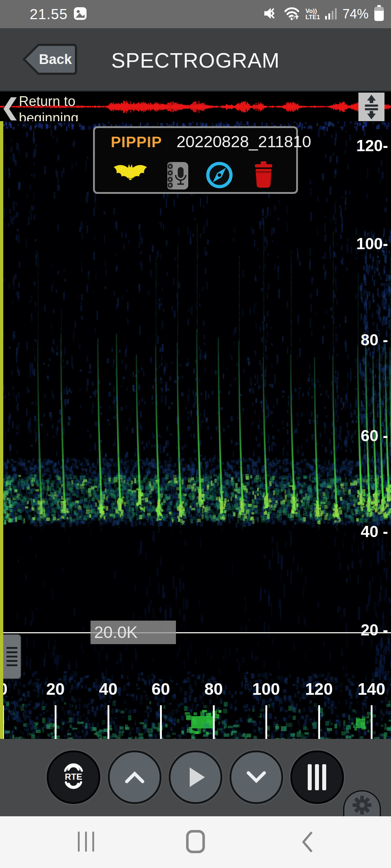  I want to click on status-left: 21.55, so click(58, 14).